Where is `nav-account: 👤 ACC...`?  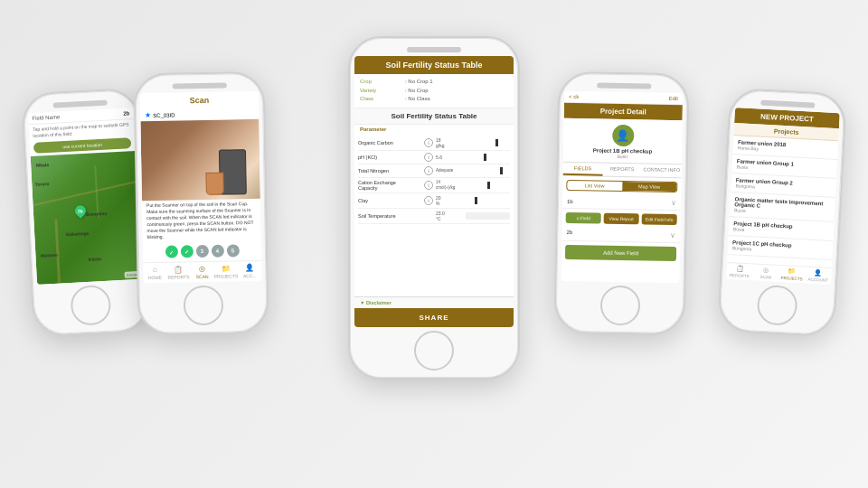
nav-account: 👤 ACC... is located at coordinates (250, 271).